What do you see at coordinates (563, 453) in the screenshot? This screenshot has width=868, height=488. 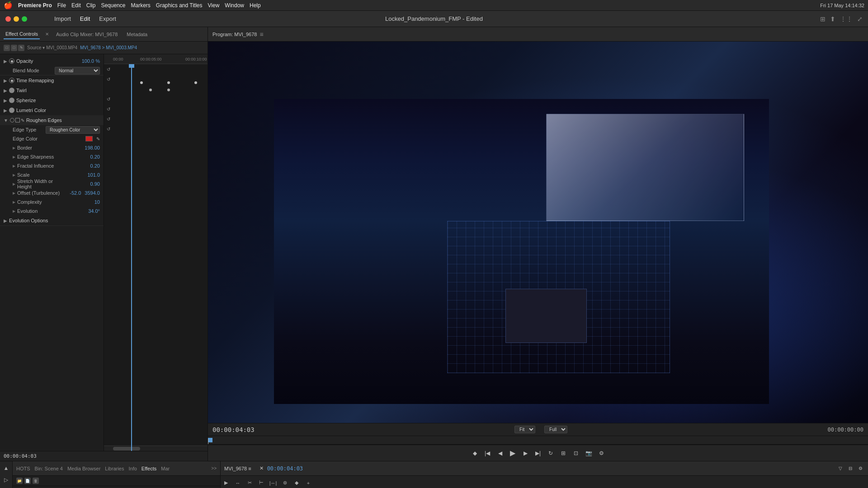 I see `safe-margins-btn: ⊞` at bounding box center [563, 453].